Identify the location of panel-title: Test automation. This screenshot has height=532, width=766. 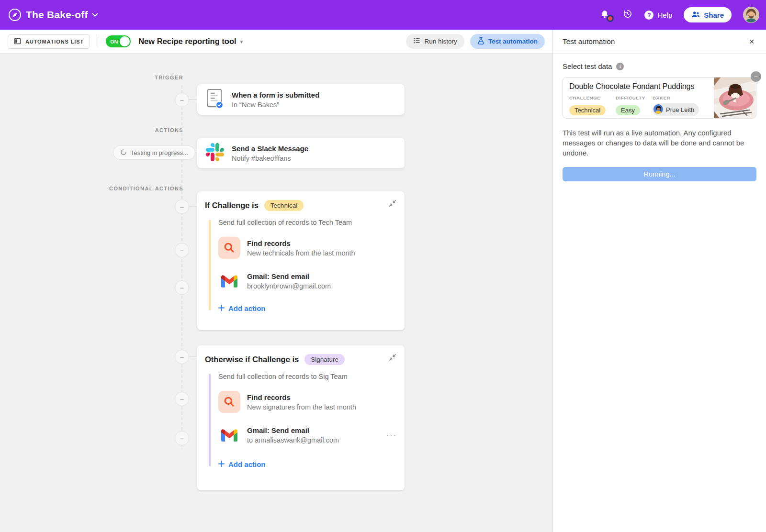
(589, 42).